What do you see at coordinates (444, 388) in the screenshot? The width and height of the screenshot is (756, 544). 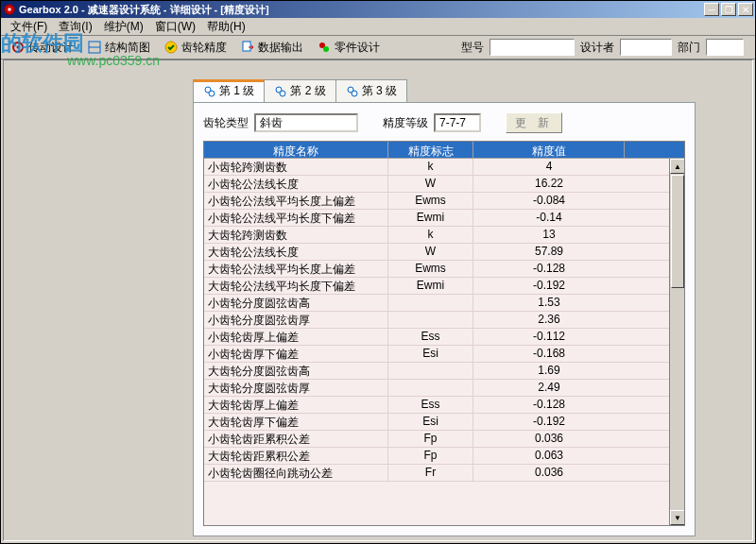 I see `table-row: 大齿轮分度圆弦齿厚2.49` at bounding box center [444, 388].